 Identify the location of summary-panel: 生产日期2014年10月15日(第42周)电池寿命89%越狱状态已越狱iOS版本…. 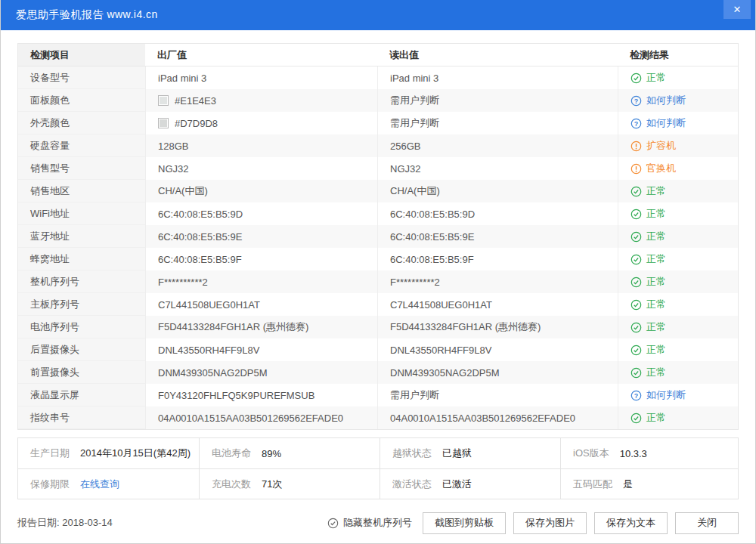
(378, 468).